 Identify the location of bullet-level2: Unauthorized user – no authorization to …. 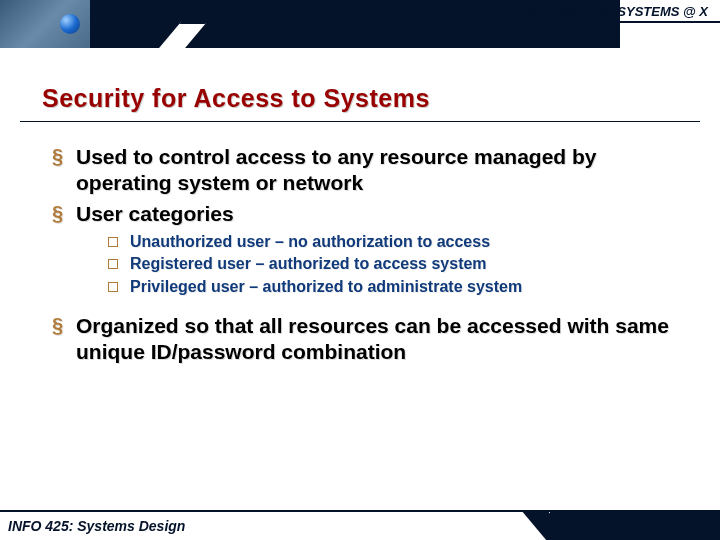
(394, 242).